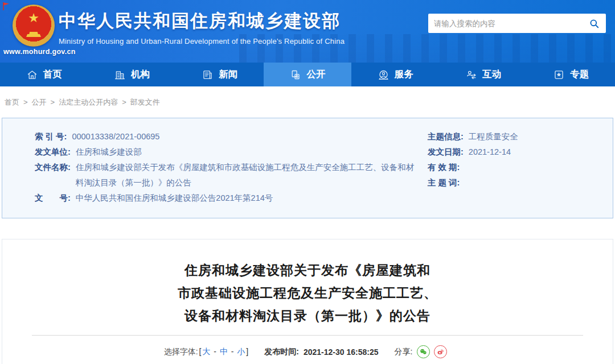 The width and height of the screenshot is (615, 364). What do you see at coordinates (308, 336) in the screenshot?
I see `article-divider` at bounding box center [308, 336].